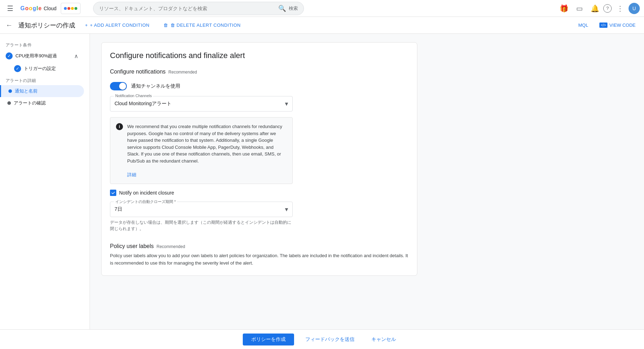 Image resolution: width=644 pixels, height=349 pixels. What do you see at coordinates (618, 25) in the screenshot?
I see `view-code-button: </> VIEW CODE` at bounding box center [618, 25].